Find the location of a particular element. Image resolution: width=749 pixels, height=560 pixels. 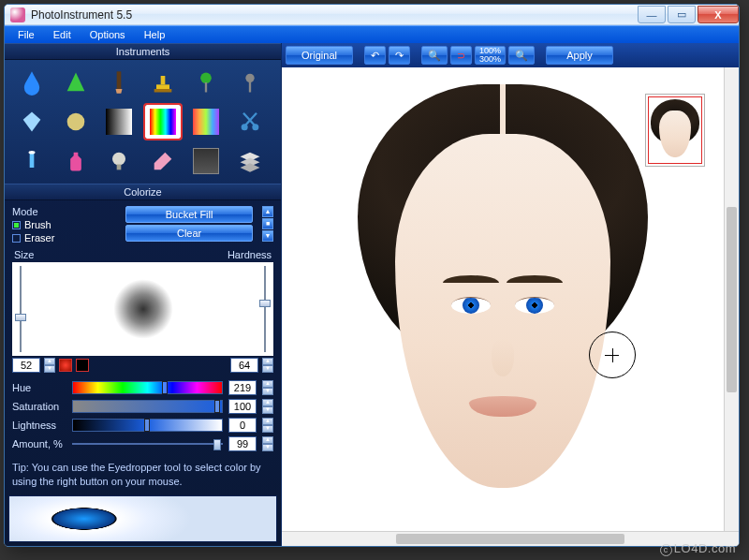

instruments-grid is located at coordinates (142, 122).